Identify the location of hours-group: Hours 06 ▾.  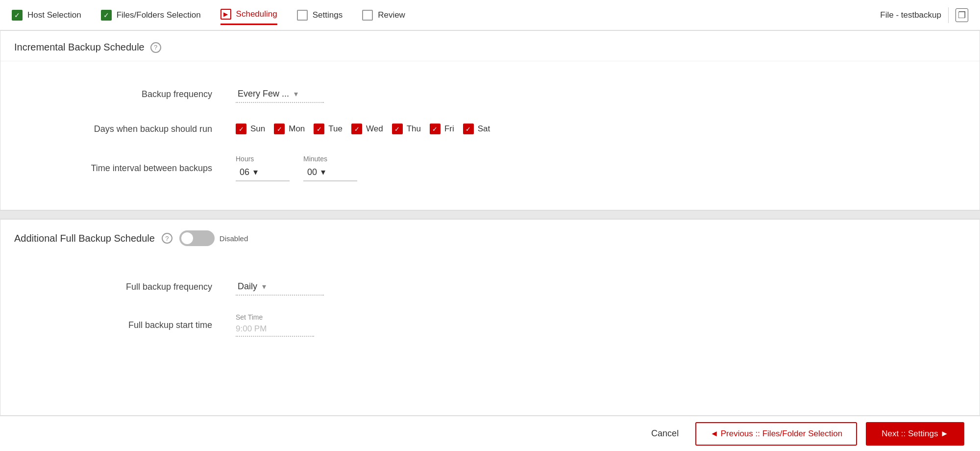
(263, 168).